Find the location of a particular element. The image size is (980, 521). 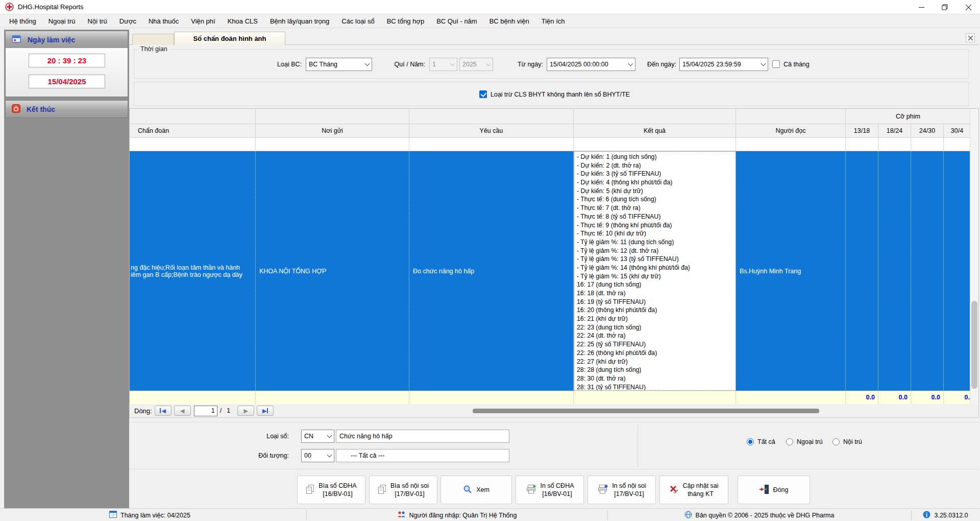

pager-label: Dòng: is located at coordinates (143, 411).